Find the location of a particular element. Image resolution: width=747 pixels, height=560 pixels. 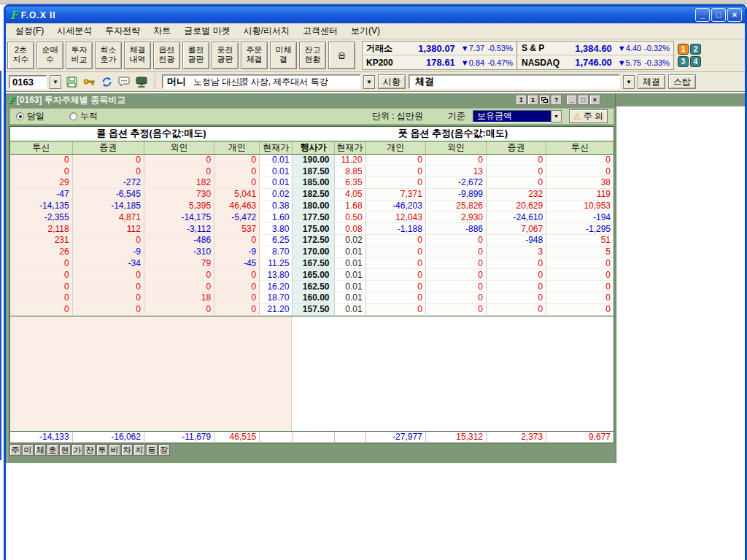

menu-item-5: 시황/리서치 is located at coordinates (267, 31).